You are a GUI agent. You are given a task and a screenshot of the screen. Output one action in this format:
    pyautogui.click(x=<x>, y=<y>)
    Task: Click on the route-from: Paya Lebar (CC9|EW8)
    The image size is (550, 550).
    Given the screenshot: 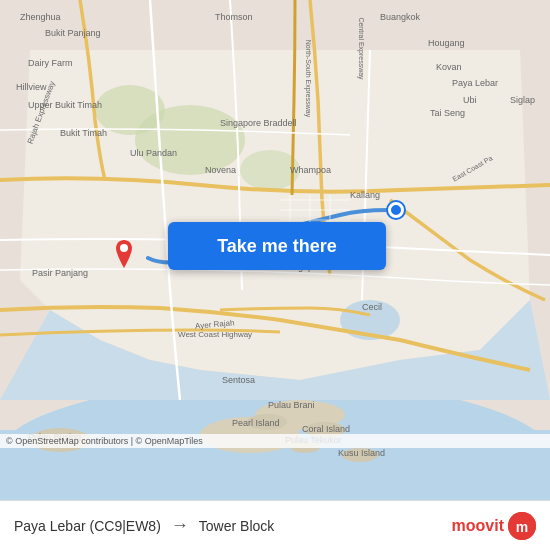 What is the action you would take?
    pyautogui.click(x=88, y=526)
    